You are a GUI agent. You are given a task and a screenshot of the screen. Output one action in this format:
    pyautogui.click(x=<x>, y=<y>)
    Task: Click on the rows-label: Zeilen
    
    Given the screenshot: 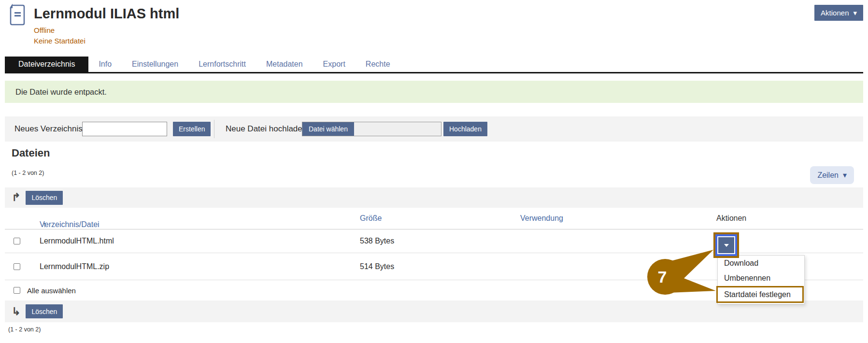 What is the action you would take?
    pyautogui.click(x=828, y=175)
    